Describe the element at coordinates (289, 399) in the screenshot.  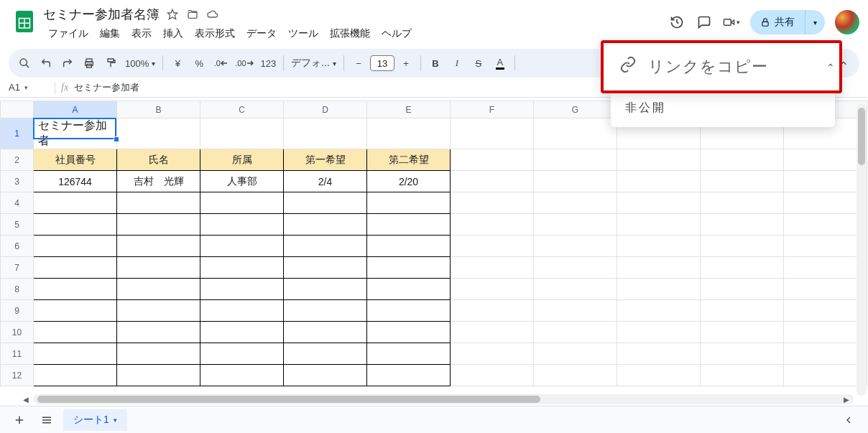
I see `hscroll-thumb` at that location.